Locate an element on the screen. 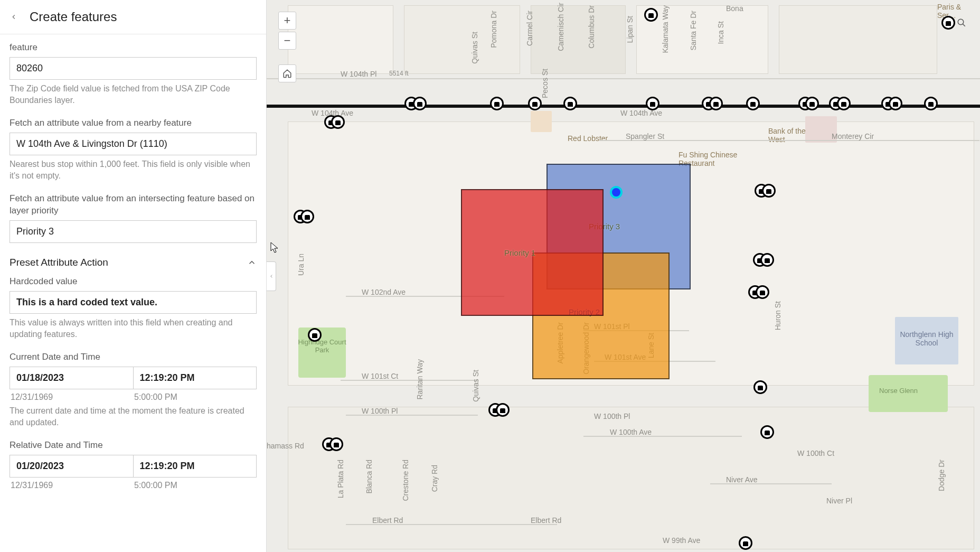 The width and height of the screenshot is (980, 552). nearby-input is located at coordinates (133, 144).